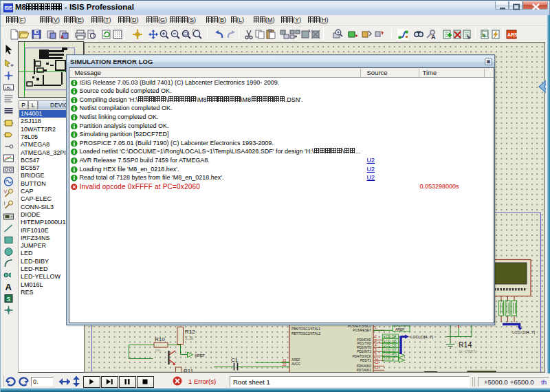 This screenshot has width=550, height=392. I want to click on svg-text: C1, so click(235, 360).